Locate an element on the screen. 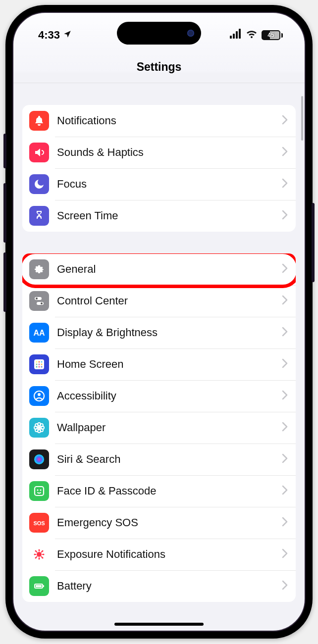 The height and width of the screenshot is (644, 318). settings-row-wallpaper: Wallpaper is located at coordinates (159, 428).